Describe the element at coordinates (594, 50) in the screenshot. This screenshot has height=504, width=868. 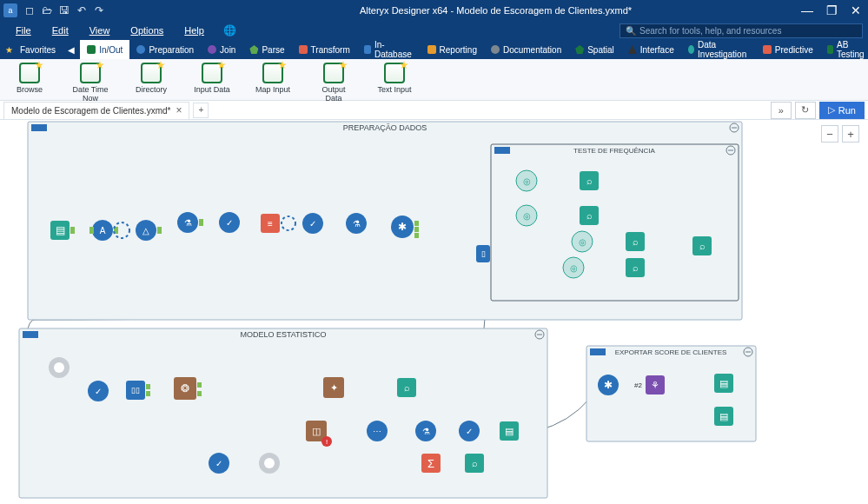
I see `tab-spatial: Spatial` at that location.